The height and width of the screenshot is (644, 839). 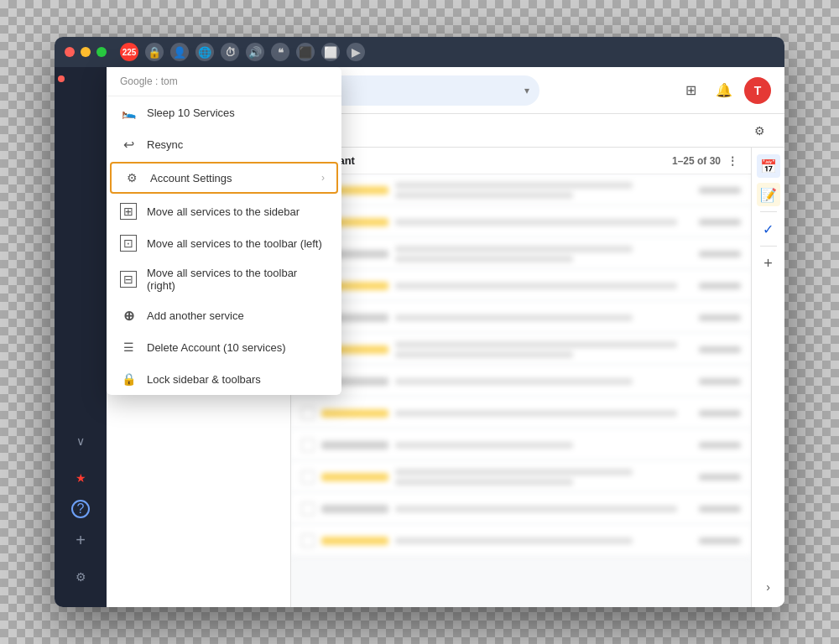 I want to click on dropdown-item-move-sidebar: ⊞ Move all services to the sidebar, so click(x=224, y=211).